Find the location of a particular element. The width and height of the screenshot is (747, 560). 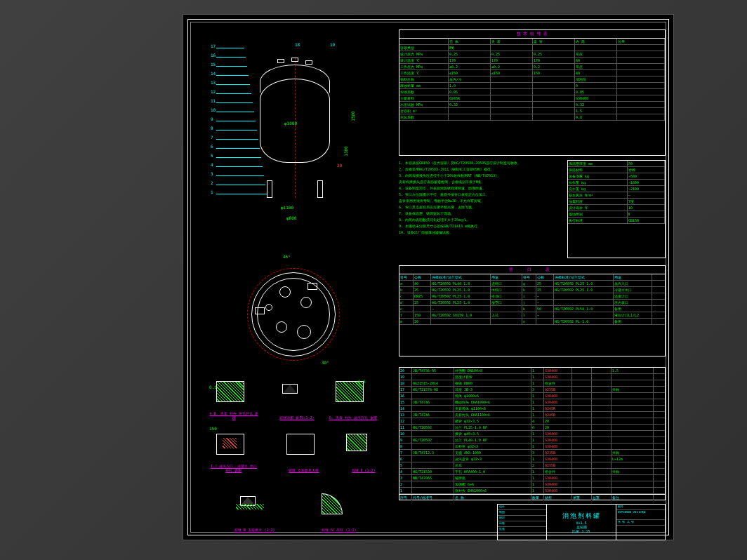

parts-row: 6蒸汽盘管 φ32×31S30408L≈12m is located at coordinates (532, 459).